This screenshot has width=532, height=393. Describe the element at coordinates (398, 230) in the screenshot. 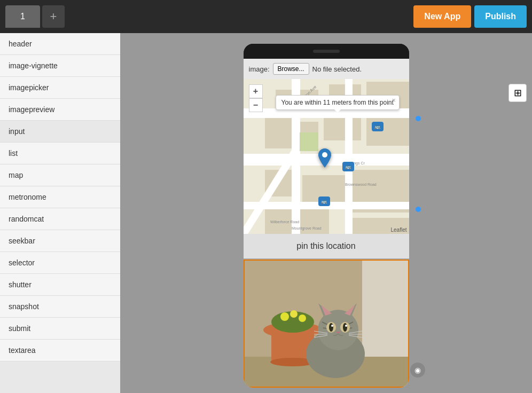

I see `leaflet-attribution: Leaflet` at that location.